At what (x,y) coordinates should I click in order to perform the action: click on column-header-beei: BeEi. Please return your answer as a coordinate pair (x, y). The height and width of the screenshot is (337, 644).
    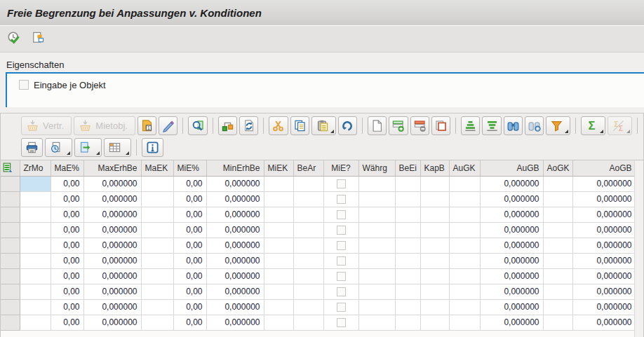
    Looking at the image, I should click on (408, 168).